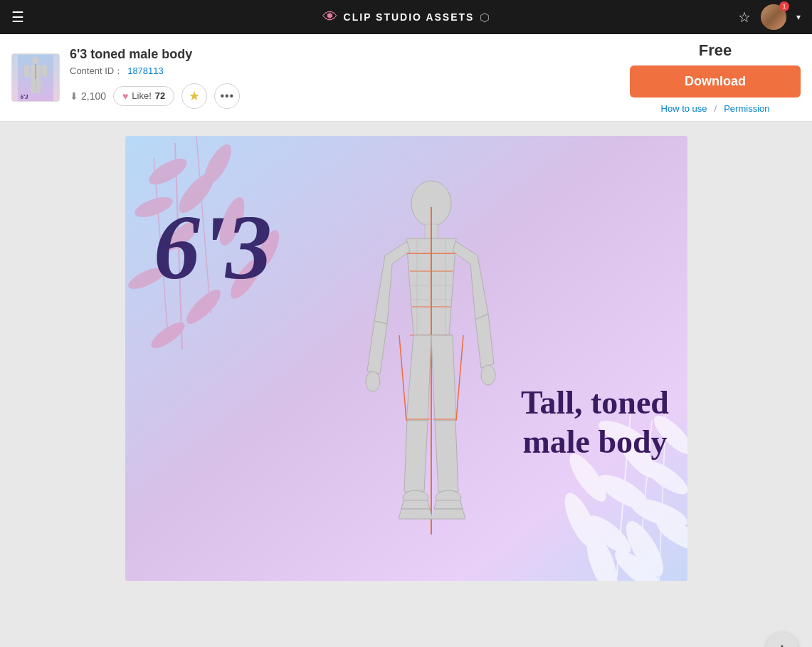 The height and width of the screenshot is (647, 812). Describe the element at coordinates (747, 108) in the screenshot. I see `permission-link: Permission` at that location.